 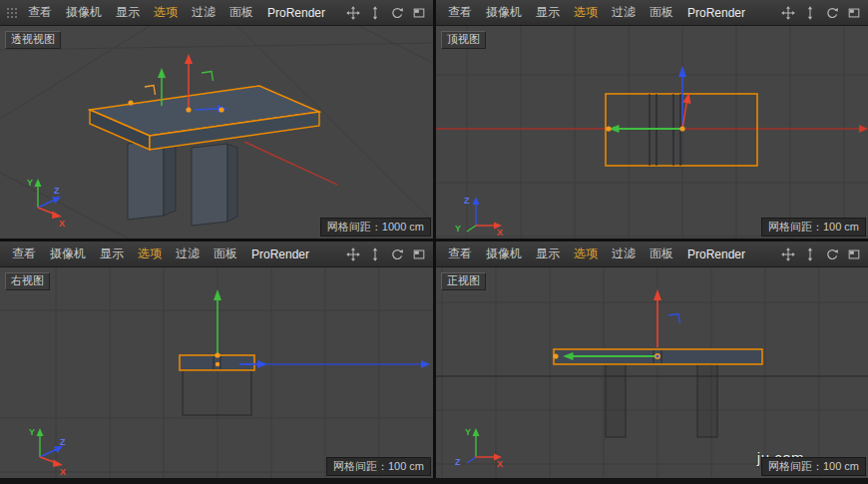 What do you see at coordinates (12, 13) in the screenshot?
I see `grip-icon` at bounding box center [12, 13].